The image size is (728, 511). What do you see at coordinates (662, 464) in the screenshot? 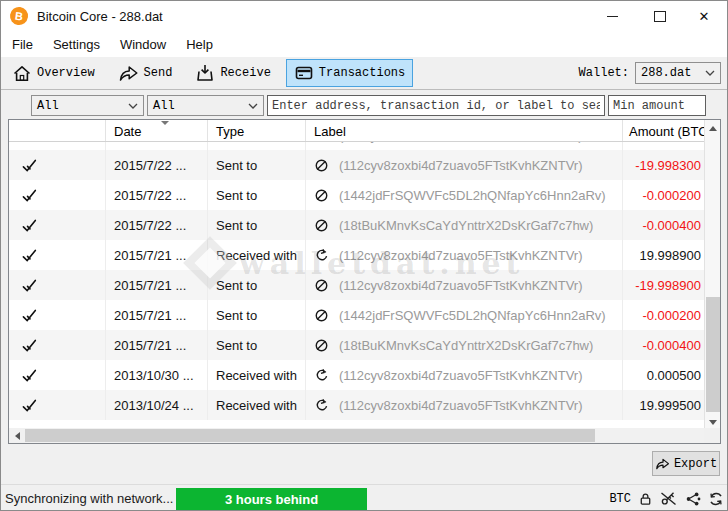
I see `export-arrow-icon` at bounding box center [662, 464].